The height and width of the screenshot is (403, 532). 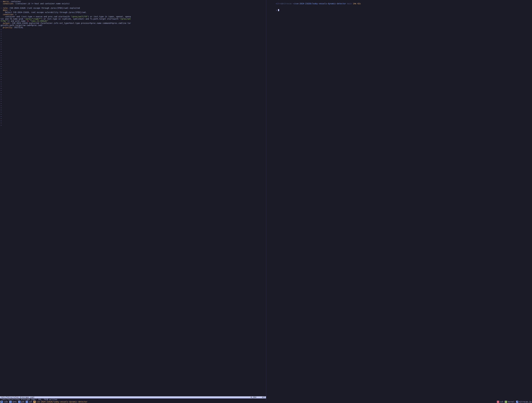 What do you see at coordinates (14, 402) in the screenshot?
I see `tmux-tab-label-1: qemu` at bounding box center [14, 402].